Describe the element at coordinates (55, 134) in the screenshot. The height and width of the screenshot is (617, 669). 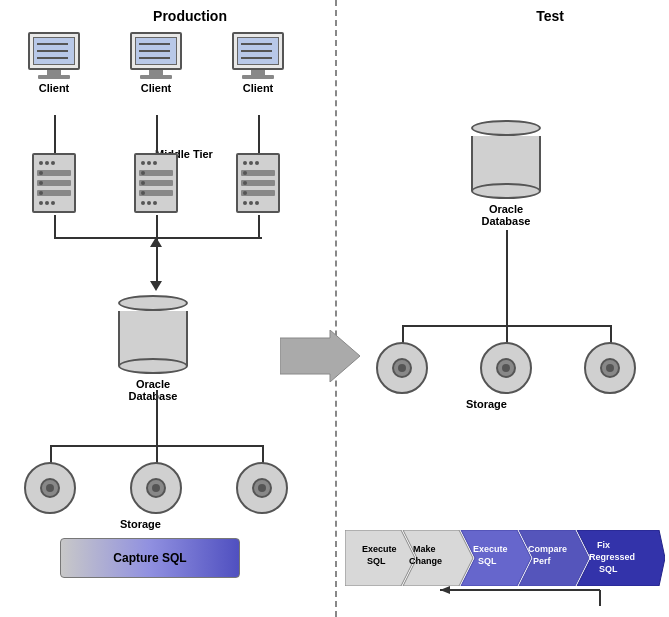
I see `line-client1-down` at that location.